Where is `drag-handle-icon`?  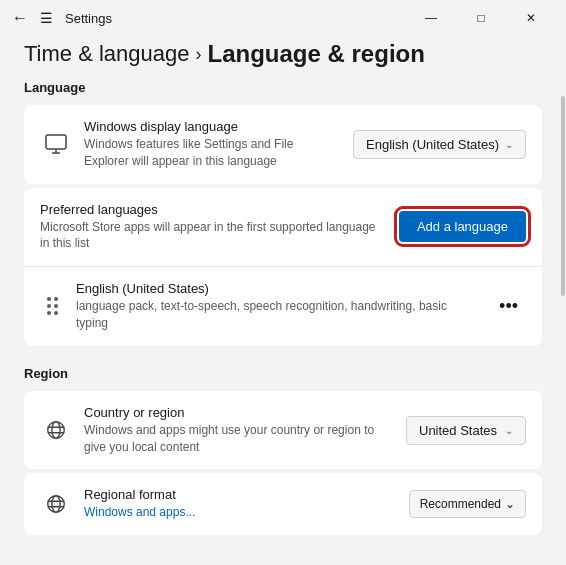 drag-handle-icon is located at coordinates (52, 306).